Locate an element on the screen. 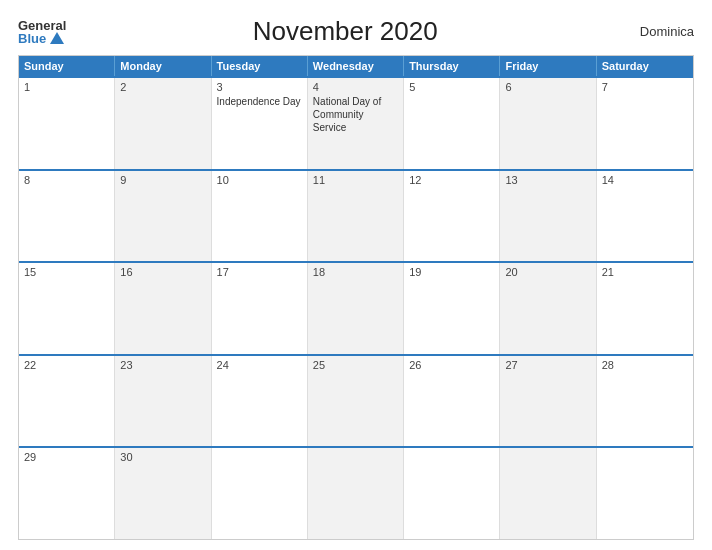 The height and width of the screenshot is (550, 712). calendar-header-row: Sunday Monday Tuesday Wednesday Thursday… is located at coordinates (356, 66).